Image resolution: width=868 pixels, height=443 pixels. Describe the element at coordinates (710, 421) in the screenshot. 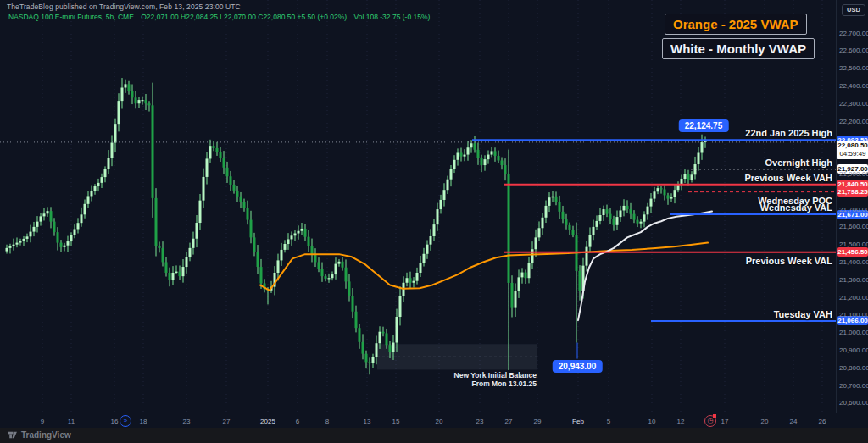

I see `alert-clock-icon: ◷` at that location.